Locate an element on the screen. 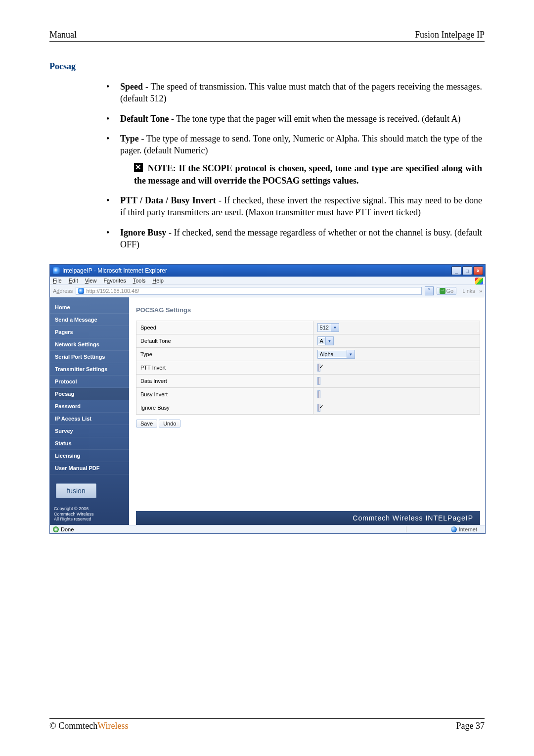 This screenshot has width=534, height=756. status-zone: Internet is located at coordinates (468, 529).